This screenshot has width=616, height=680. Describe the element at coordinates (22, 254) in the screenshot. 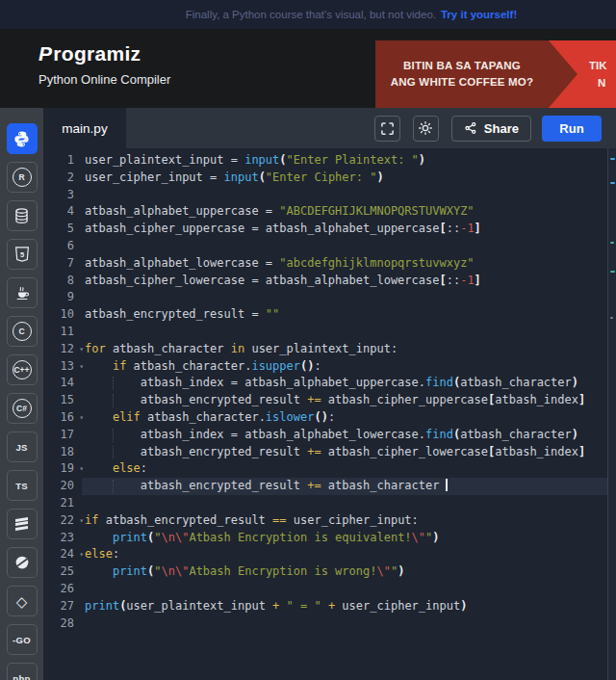

I see `html-icon: 5` at that location.